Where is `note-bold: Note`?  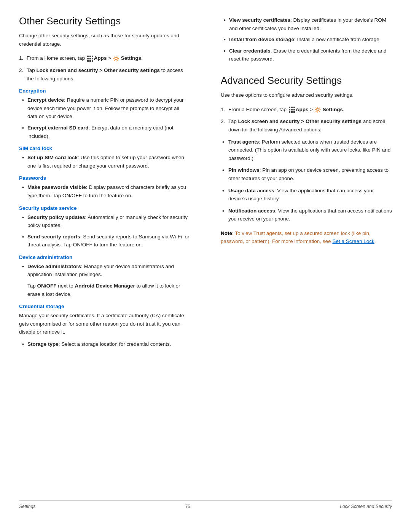
note-bold: Note is located at coordinates (226, 233).